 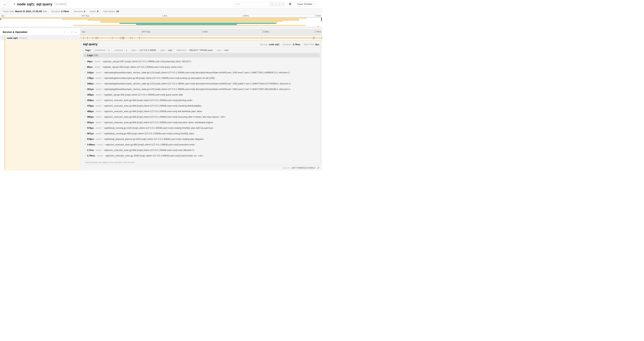 What do you see at coordinates (276, 4) in the screenshot?
I see `prev-match-icon: ∧` at bounding box center [276, 4].